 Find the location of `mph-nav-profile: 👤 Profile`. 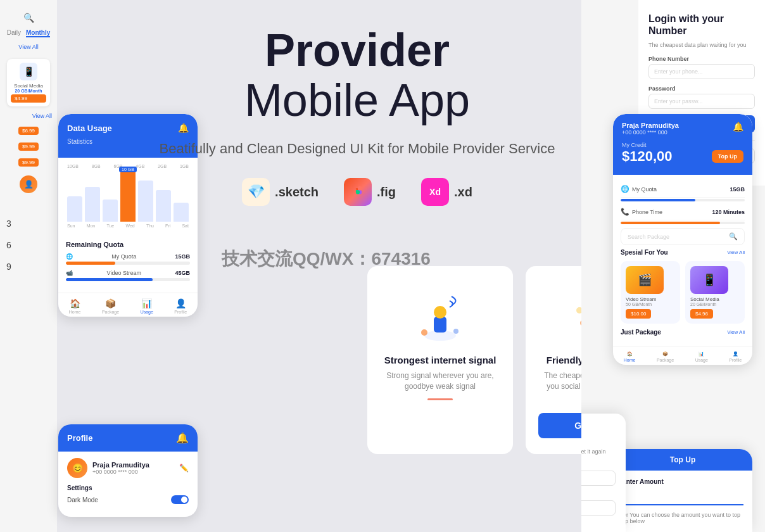

mph-nav-profile: 👤 Profile is located at coordinates (735, 357).